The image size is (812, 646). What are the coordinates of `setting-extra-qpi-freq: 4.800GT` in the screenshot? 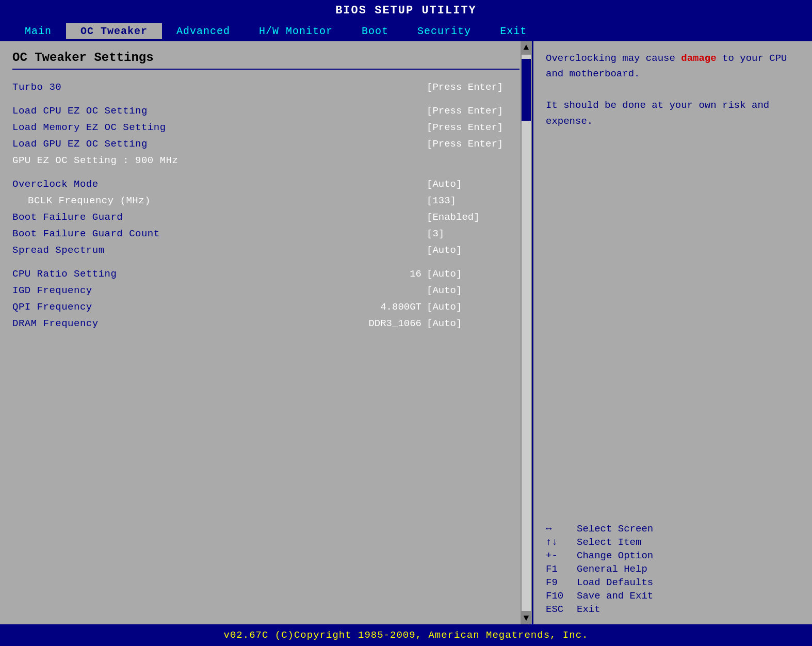 It's located at (403, 307).